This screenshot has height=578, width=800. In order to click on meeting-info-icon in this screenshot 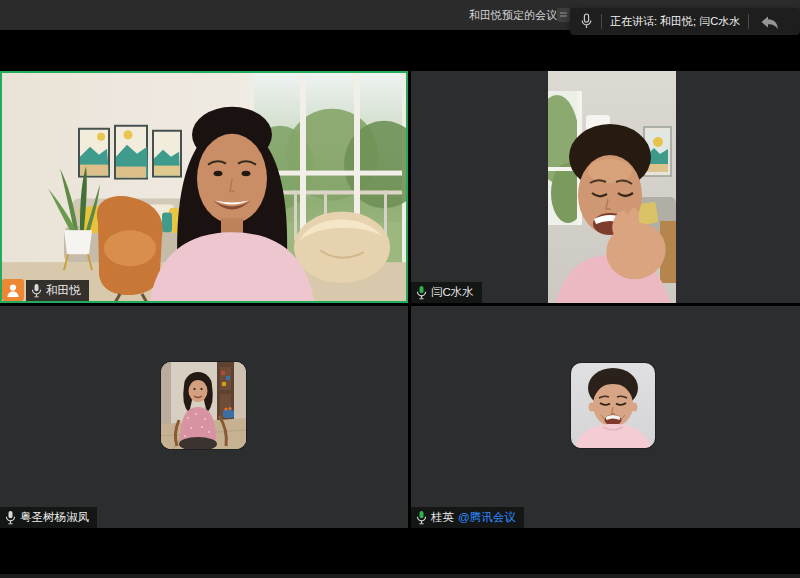, I will do `click(564, 15)`.